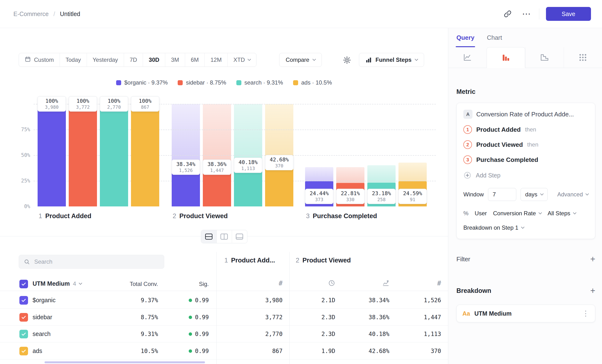 This screenshot has width=602, height=364. What do you see at coordinates (466, 314) in the screenshot?
I see `property-type-badge: Aa` at bounding box center [466, 314].